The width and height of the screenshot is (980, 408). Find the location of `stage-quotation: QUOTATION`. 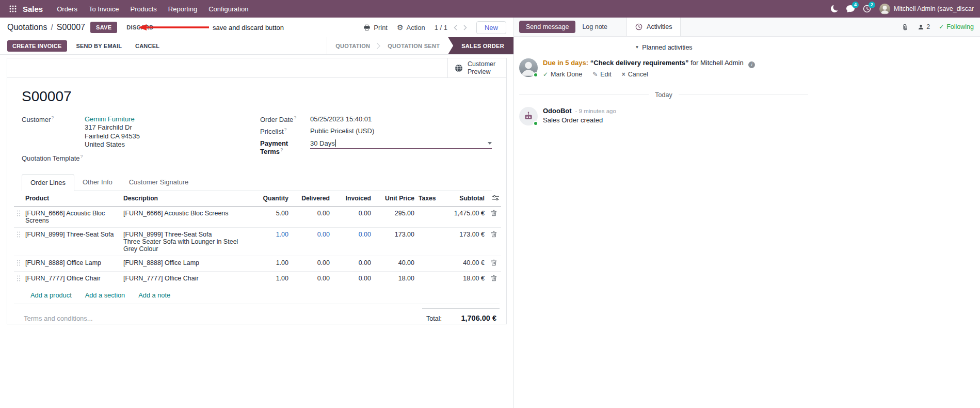

stage-quotation: QUOTATION is located at coordinates (353, 45).